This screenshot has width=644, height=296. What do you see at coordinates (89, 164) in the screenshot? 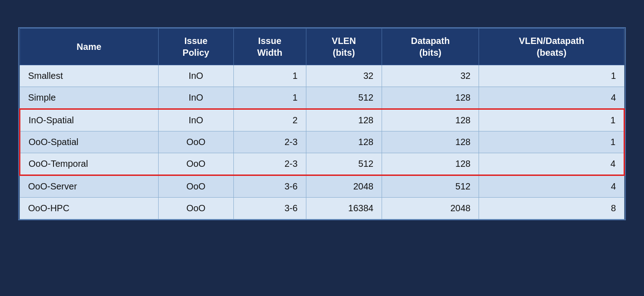
I see `cell-name: OoO-Temporal` at bounding box center [89, 164].